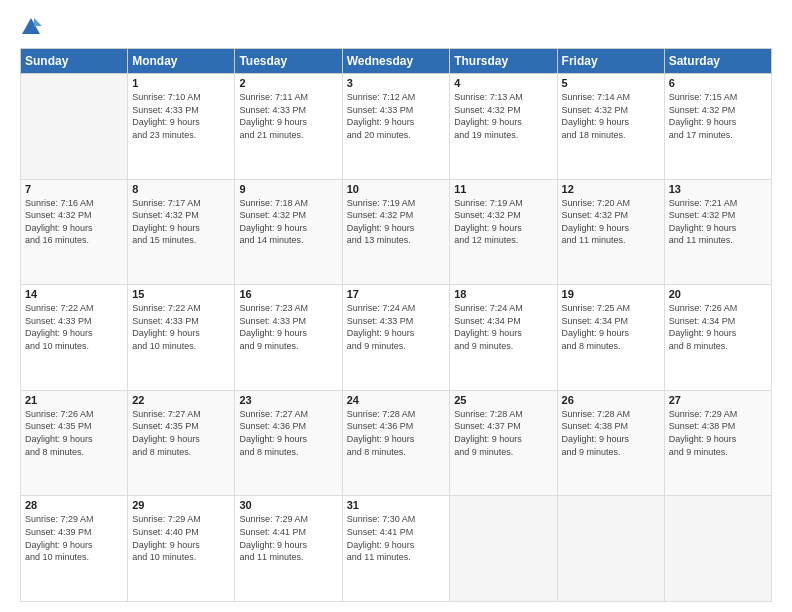 Image resolution: width=792 pixels, height=612 pixels. Describe the element at coordinates (74, 294) in the screenshot. I see `day-number: 14` at that location.